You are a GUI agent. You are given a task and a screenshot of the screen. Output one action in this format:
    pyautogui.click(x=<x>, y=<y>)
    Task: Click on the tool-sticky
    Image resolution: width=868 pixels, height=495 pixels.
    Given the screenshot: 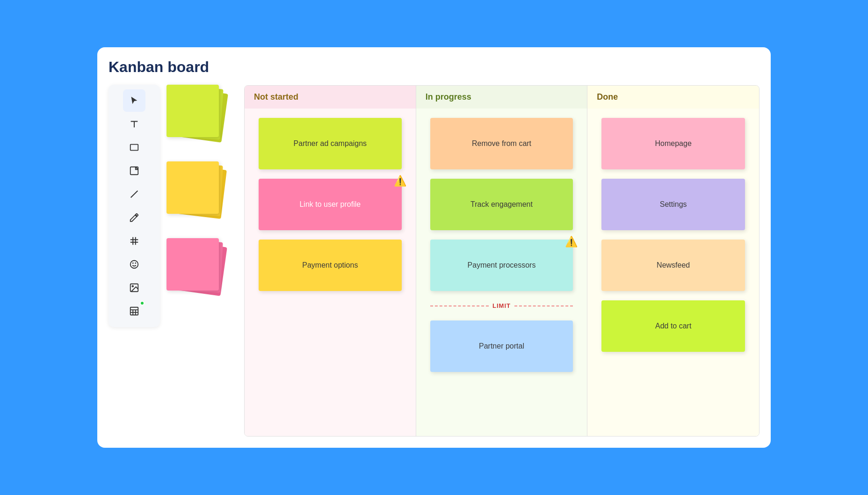 What is the action you would take?
    pyautogui.click(x=134, y=171)
    